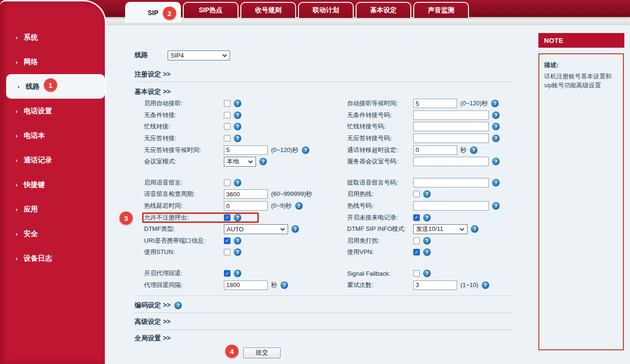 Image resolution: width=630 pixels, height=364 pixels. What do you see at coordinates (235, 229) in the screenshot?
I see `select-value: AUTO` at bounding box center [235, 229].